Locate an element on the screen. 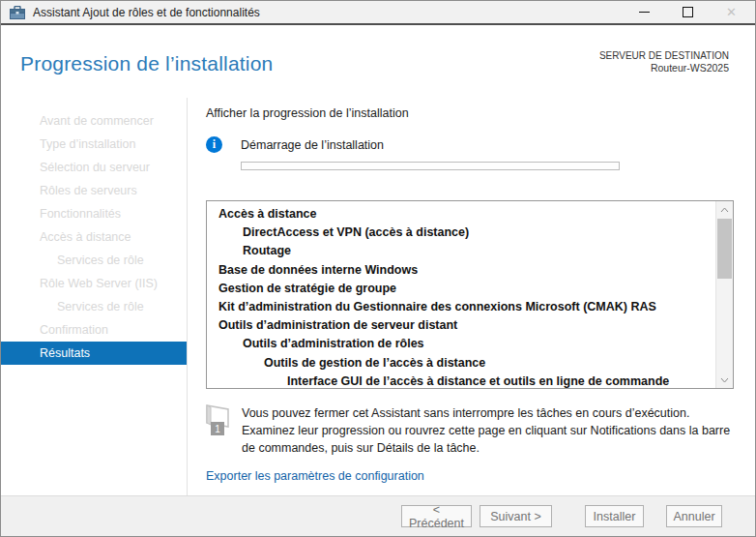 The height and width of the screenshot is (537, 756). title-bar: Assistant Ajout de rôles et de fonctionn… is located at coordinates (378, 14).